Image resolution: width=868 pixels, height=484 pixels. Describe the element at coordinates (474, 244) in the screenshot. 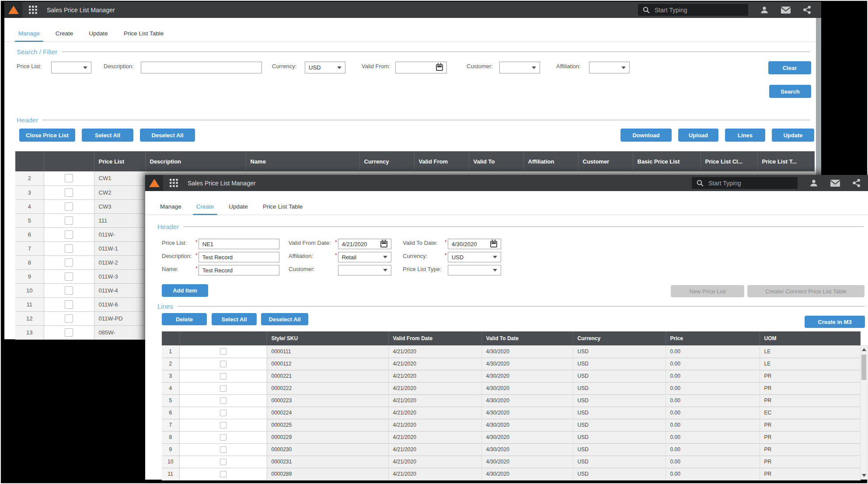

I see `valid-to-date-input: 4/30/2020` at that location.